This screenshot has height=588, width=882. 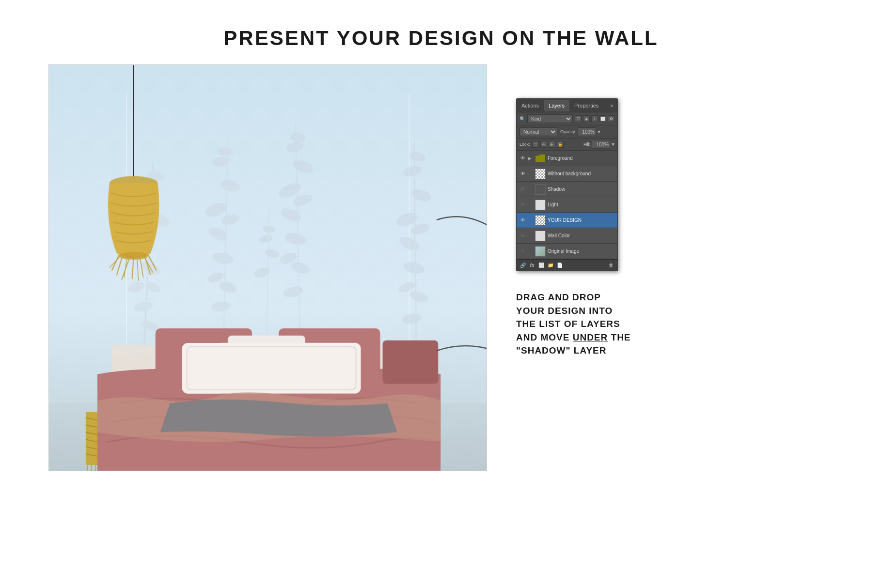 What do you see at coordinates (567, 119) in the screenshot?
I see `ps-filter-row: 🔍 Kind ☐ ◈ T ⬜ ⚙` at bounding box center [567, 119].